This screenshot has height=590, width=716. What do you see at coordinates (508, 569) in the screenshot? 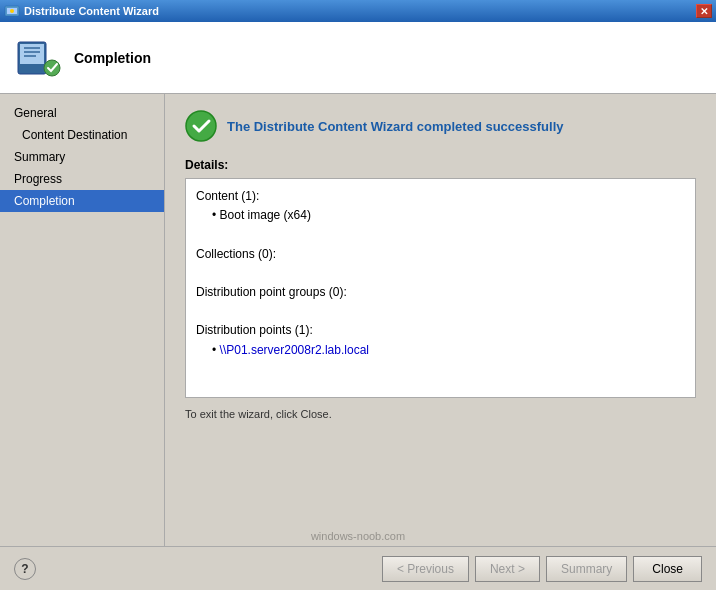
I see `next-button: Next >` at bounding box center [508, 569].